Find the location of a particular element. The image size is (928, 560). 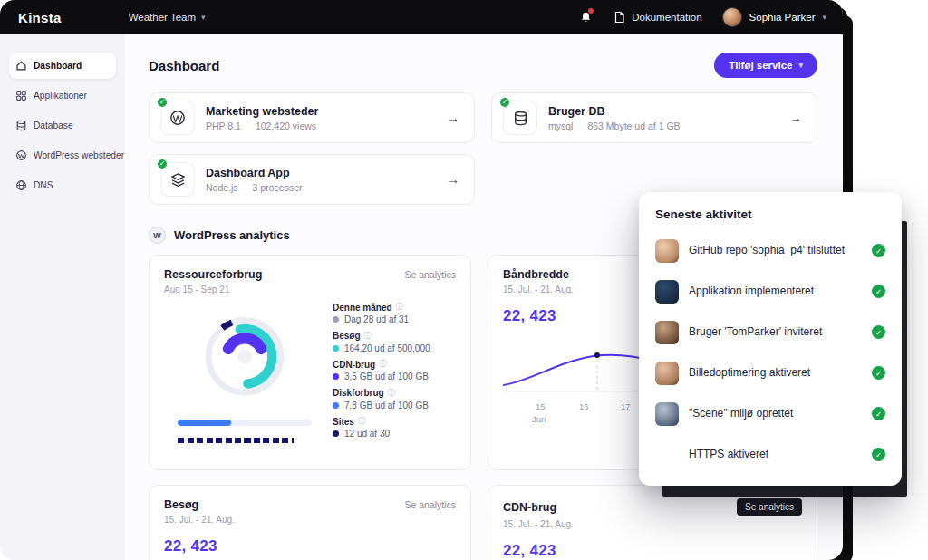

legend-label: CDN-brug is located at coordinates (353, 364).